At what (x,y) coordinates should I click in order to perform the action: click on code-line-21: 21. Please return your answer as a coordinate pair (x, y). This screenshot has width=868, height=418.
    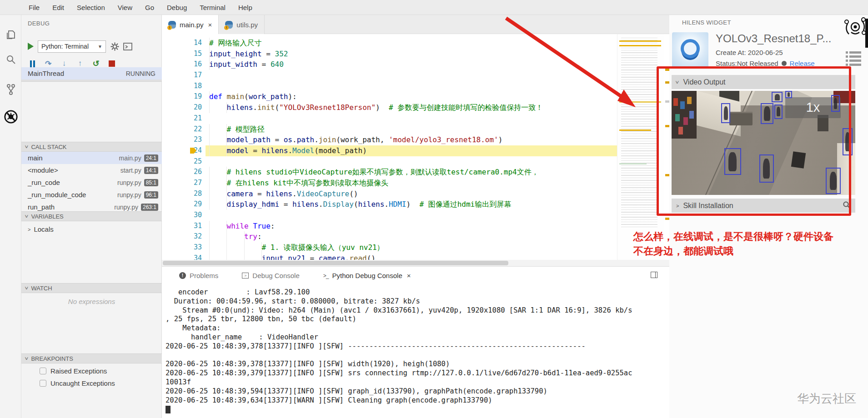
    Looking at the image, I should click on (389, 119).